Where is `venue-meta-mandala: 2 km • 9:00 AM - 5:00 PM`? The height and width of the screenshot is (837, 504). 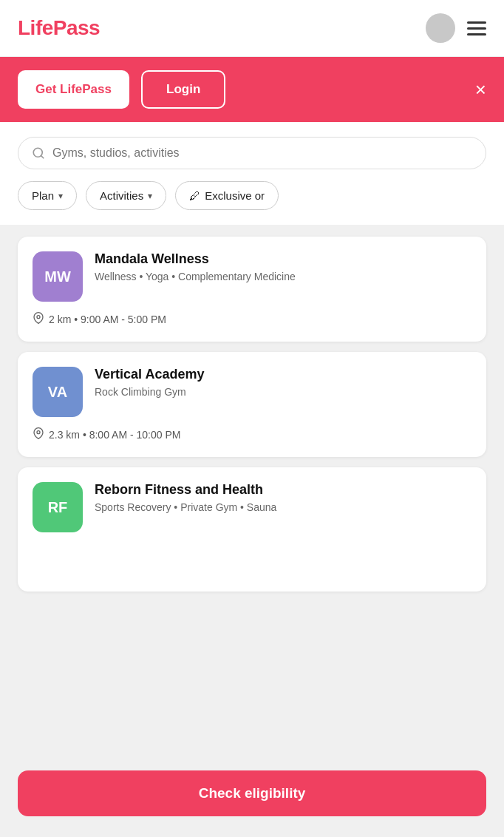
venue-meta-mandala: 2 km • 9:00 AM - 5:00 PM is located at coordinates (252, 319).